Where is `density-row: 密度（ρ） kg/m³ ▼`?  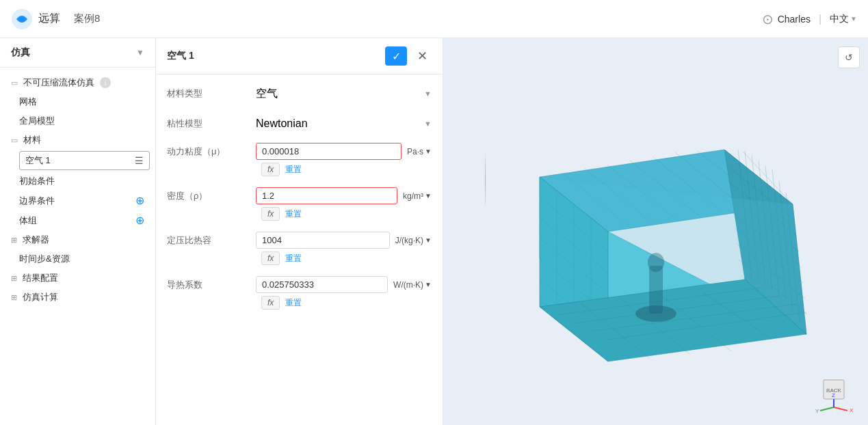
density-row: 密度（ρ） kg/m³ ▼ is located at coordinates (300, 195).